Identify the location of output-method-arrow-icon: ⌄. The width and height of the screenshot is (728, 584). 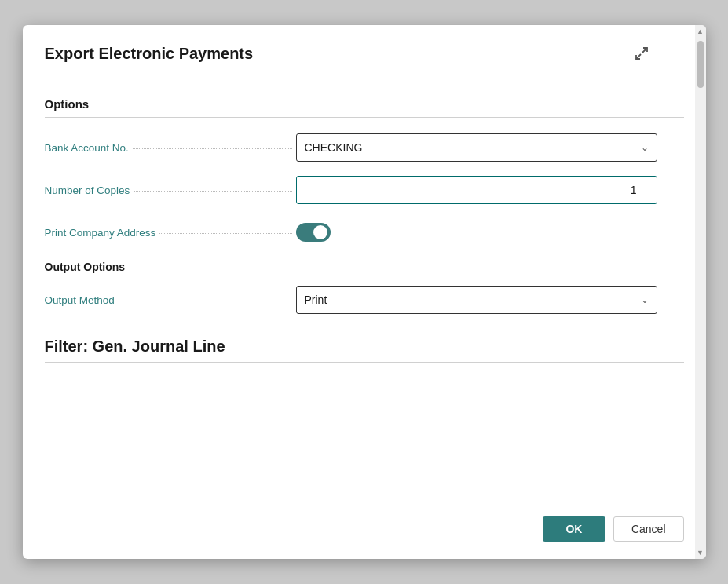
(645, 300).